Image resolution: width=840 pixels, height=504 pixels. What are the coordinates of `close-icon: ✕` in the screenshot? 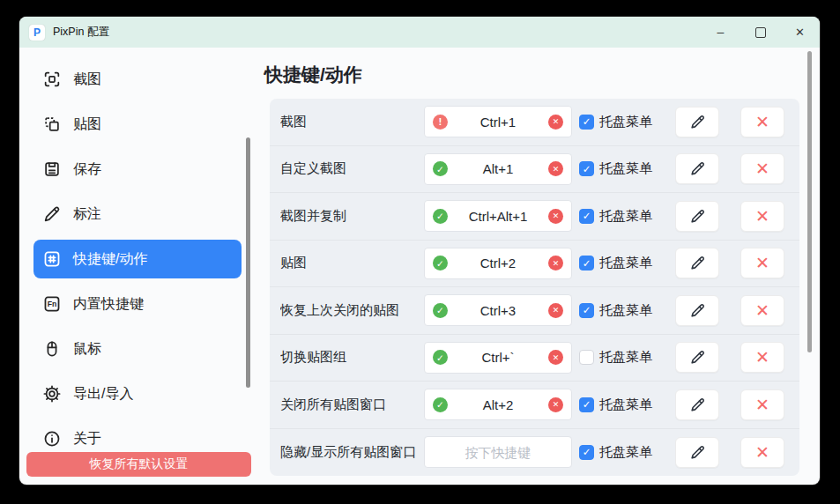 It's located at (800, 32).